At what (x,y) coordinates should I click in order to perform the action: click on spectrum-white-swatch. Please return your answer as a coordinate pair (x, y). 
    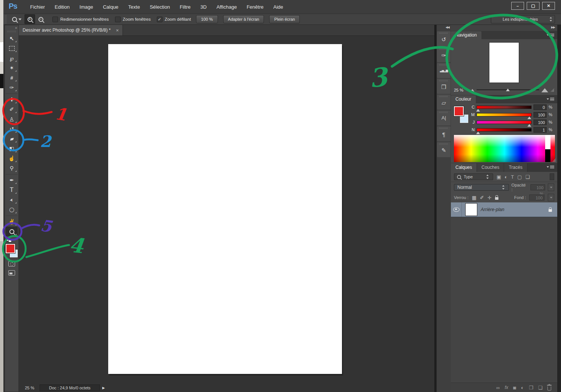
    Looking at the image, I should click on (548, 142).